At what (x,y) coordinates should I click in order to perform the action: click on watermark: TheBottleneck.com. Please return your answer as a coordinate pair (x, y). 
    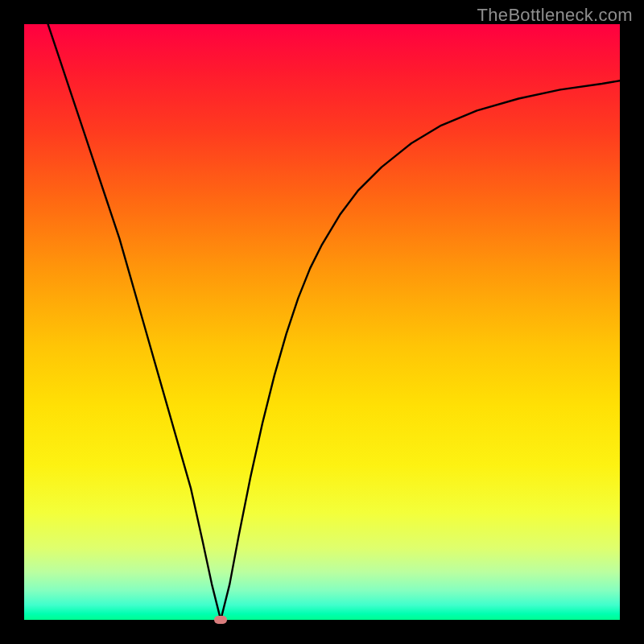
    Looking at the image, I should click on (555, 15).